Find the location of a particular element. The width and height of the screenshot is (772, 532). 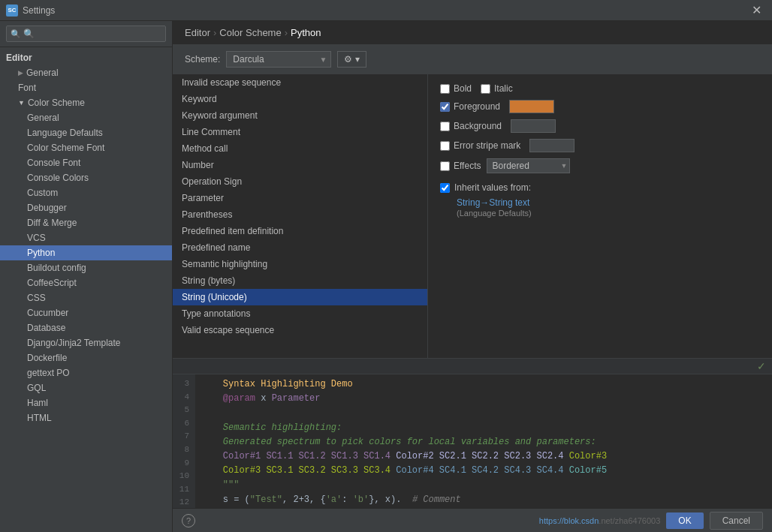

effects-row: Effects Bordered Underline Bold underlin… is located at coordinates (600, 166).